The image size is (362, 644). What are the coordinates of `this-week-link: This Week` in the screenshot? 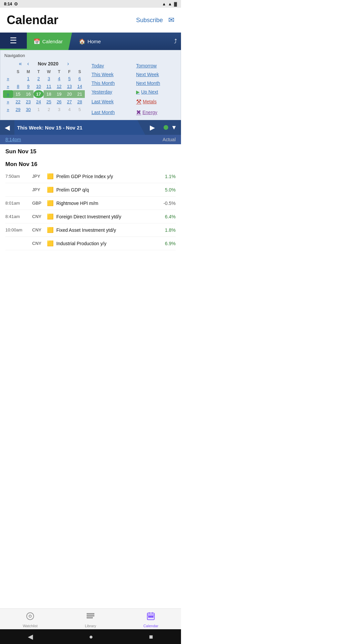 It's located at (112, 74).